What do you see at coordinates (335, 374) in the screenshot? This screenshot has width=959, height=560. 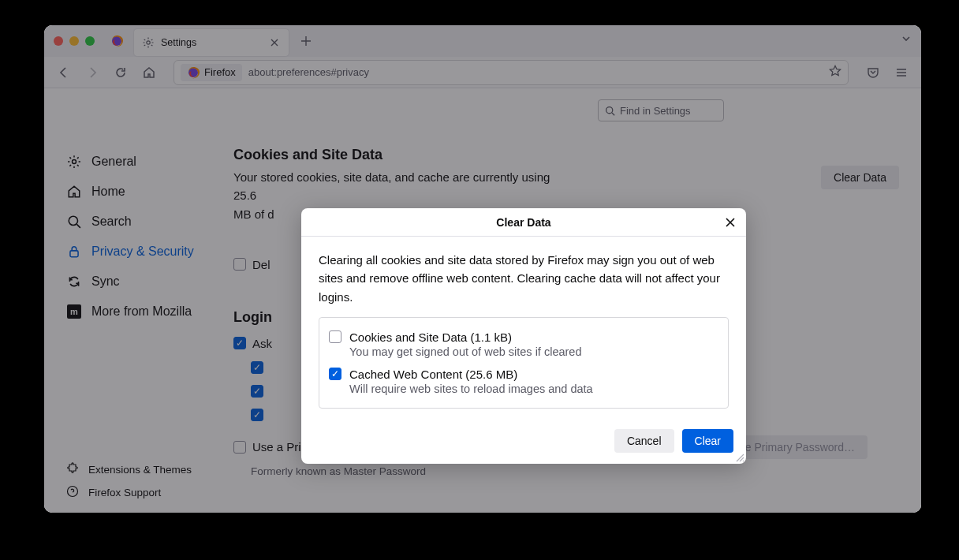 I see `checkbox-checked` at bounding box center [335, 374].